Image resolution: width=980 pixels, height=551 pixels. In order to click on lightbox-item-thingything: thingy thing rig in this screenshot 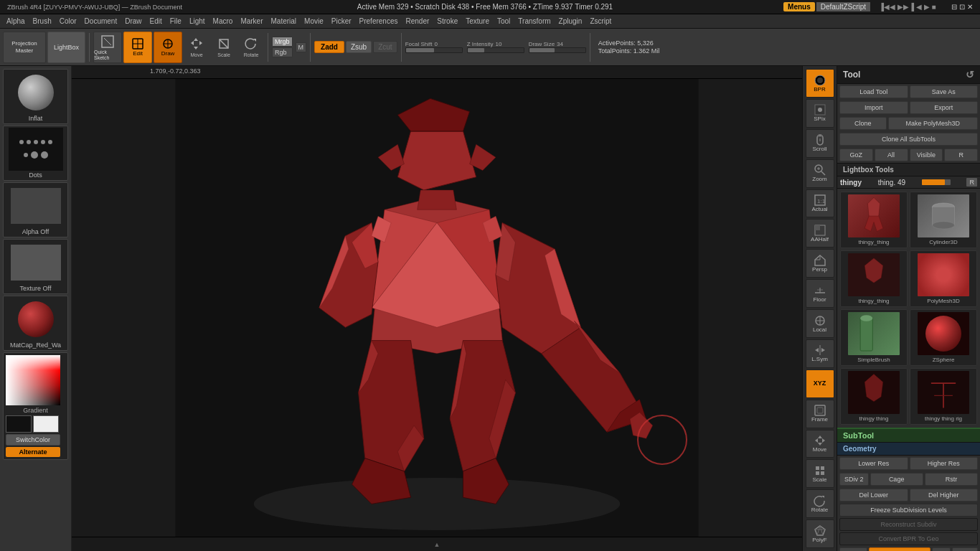, I will do `click(943, 396)`.